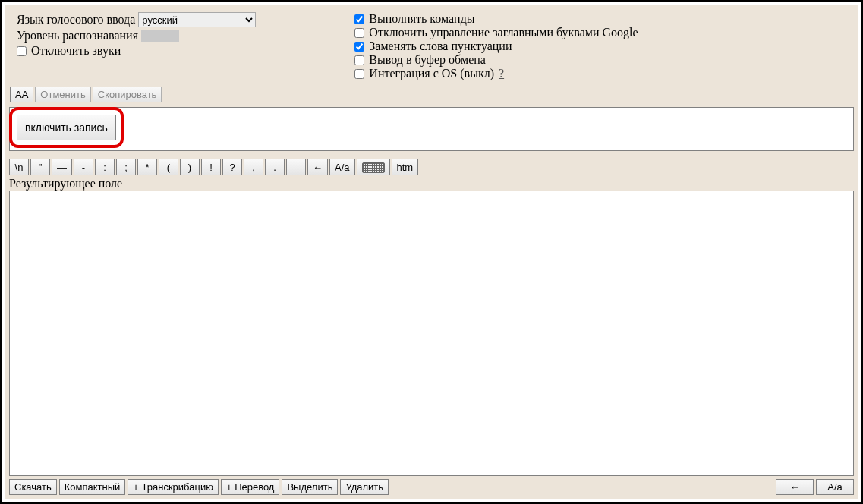 This screenshot has height=504, width=863. Describe the element at coordinates (795, 487) in the screenshot. I see `bottom-arrow-left-button: ←` at that location.